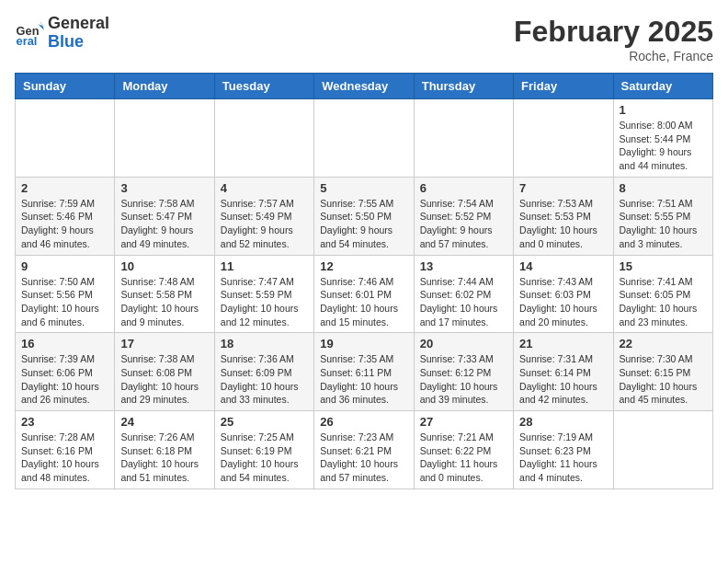  Describe the element at coordinates (463, 86) in the screenshot. I see `header-thursday: Thursday` at that location.